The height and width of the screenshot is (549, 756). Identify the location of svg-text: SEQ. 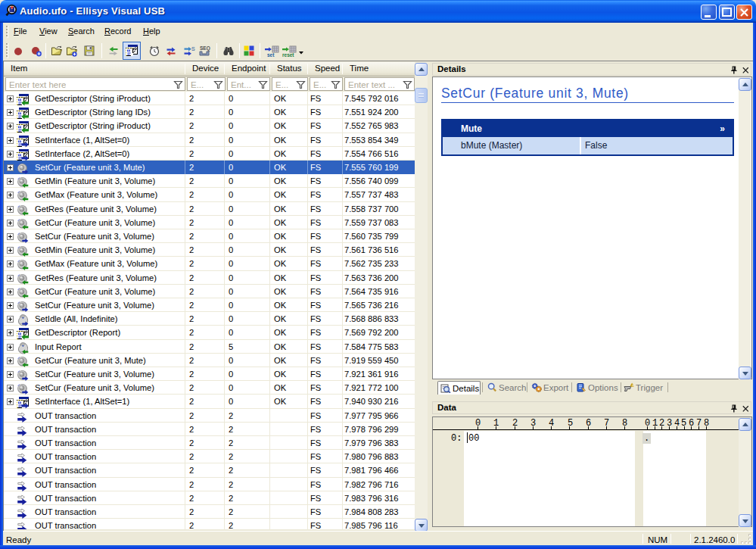
(205, 48).